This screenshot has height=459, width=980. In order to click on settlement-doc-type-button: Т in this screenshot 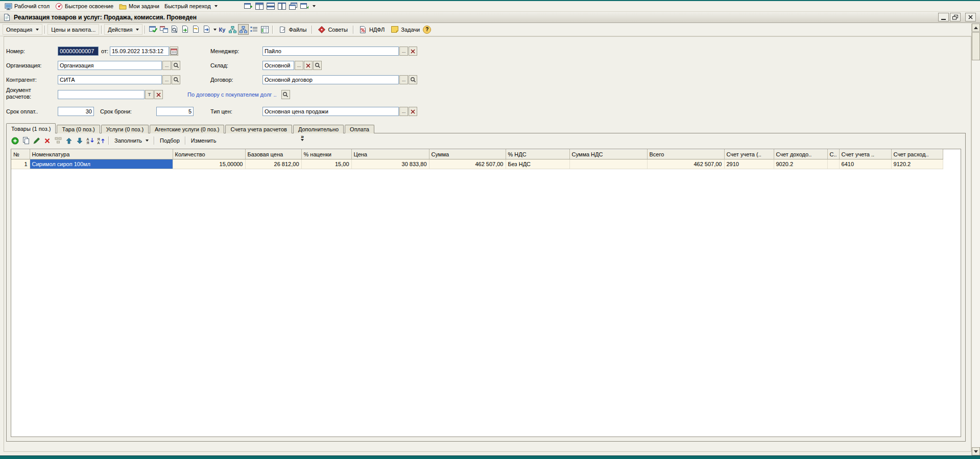, I will do `click(149, 95)`.